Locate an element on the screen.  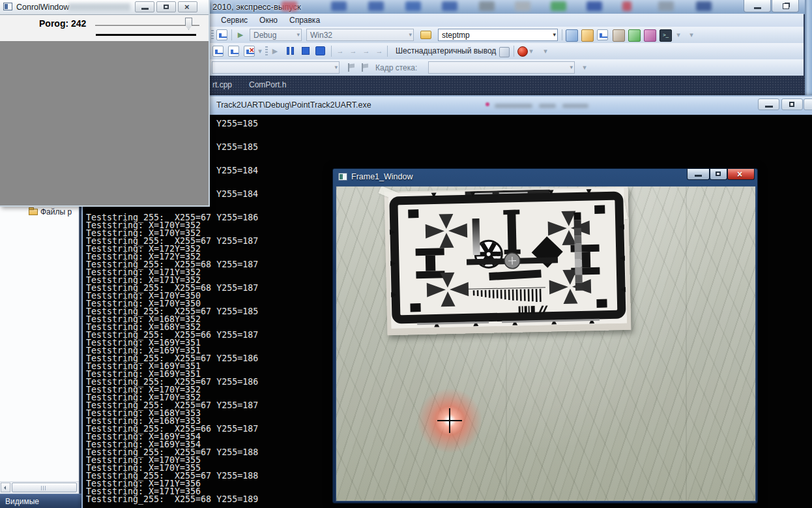
export-template-icon is located at coordinates (222, 35).